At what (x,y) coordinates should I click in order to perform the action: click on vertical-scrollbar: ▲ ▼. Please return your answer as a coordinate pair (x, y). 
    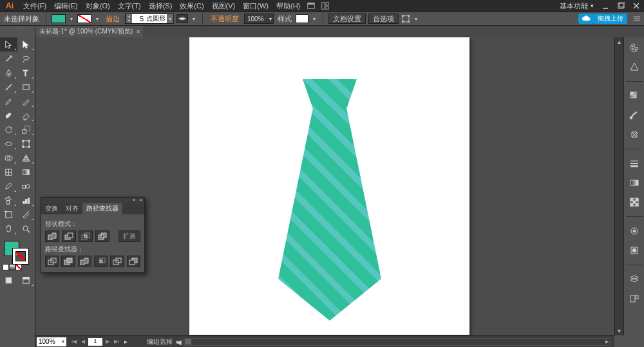
    Looking at the image, I should click on (619, 187).